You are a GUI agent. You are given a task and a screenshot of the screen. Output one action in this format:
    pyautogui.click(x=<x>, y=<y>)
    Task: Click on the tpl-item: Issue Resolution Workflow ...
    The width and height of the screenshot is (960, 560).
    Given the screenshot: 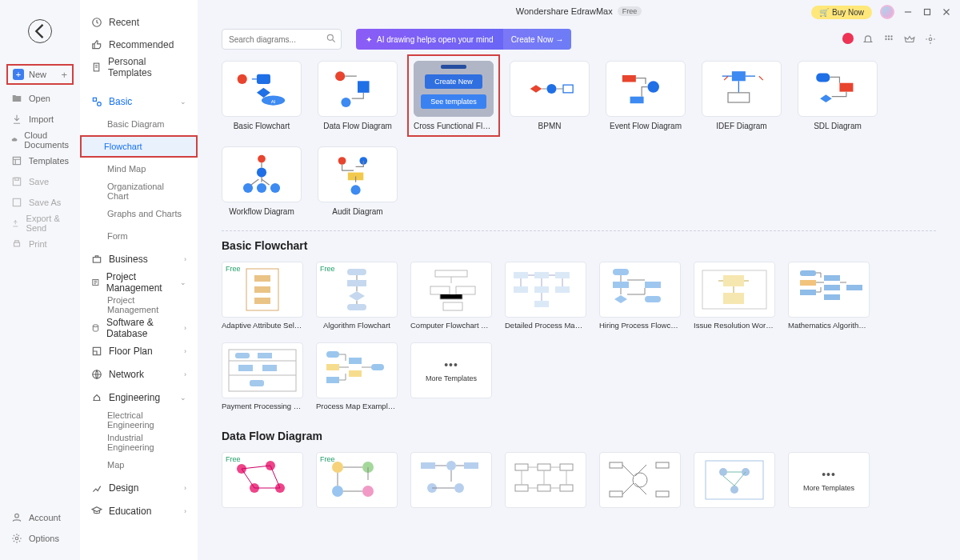 What is the action you would take?
    pyautogui.click(x=734, y=296)
    